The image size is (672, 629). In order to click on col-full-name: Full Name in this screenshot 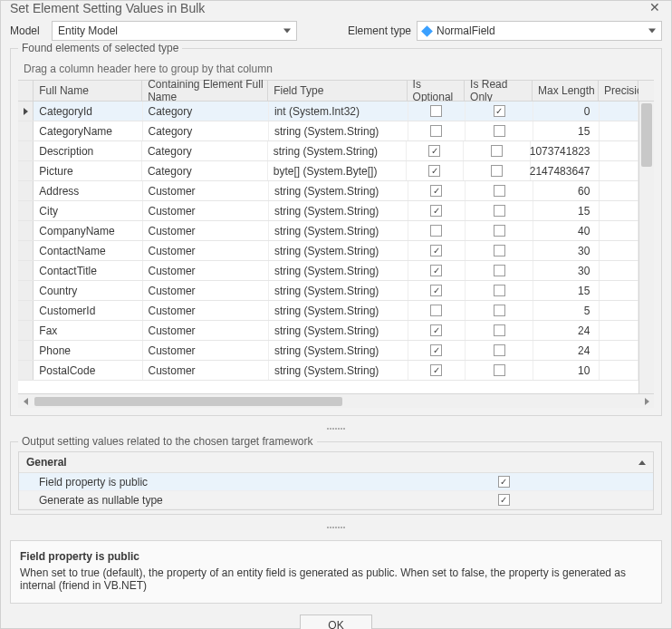, I will do `click(88, 91)`.